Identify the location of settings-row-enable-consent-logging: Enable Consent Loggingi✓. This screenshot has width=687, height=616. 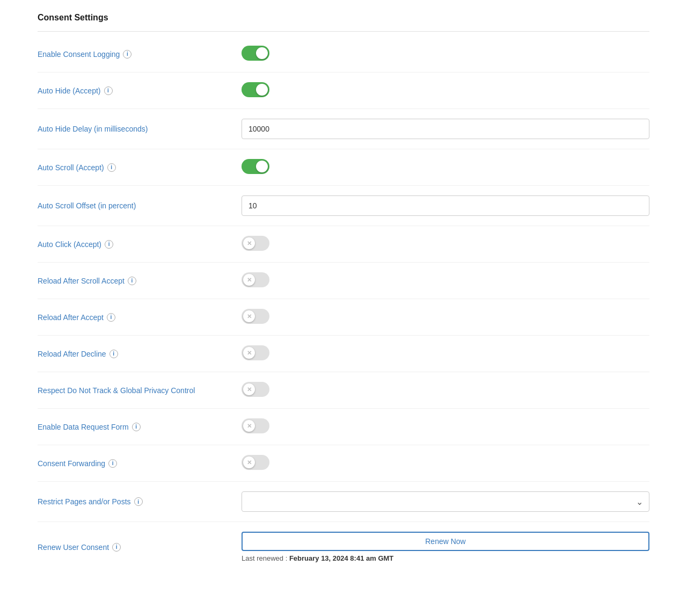
(344, 54).